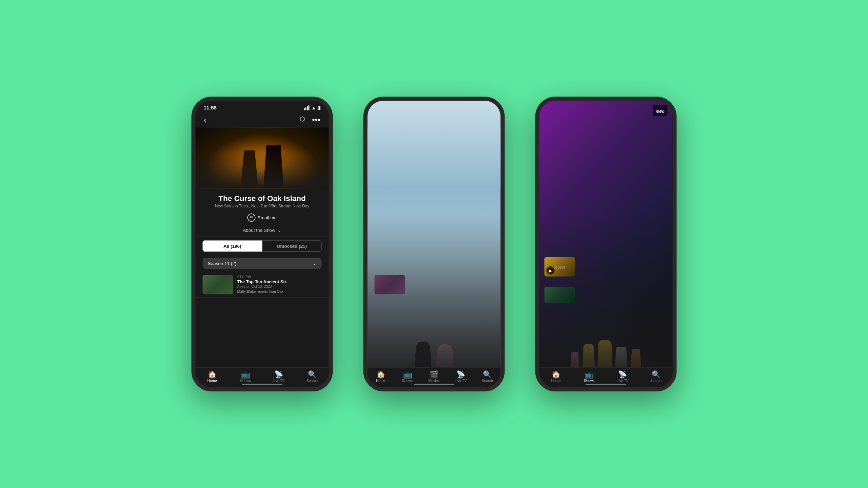 This screenshot has width=868, height=488. I want to click on cast-icon-1: ⬡, so click(302, 120).